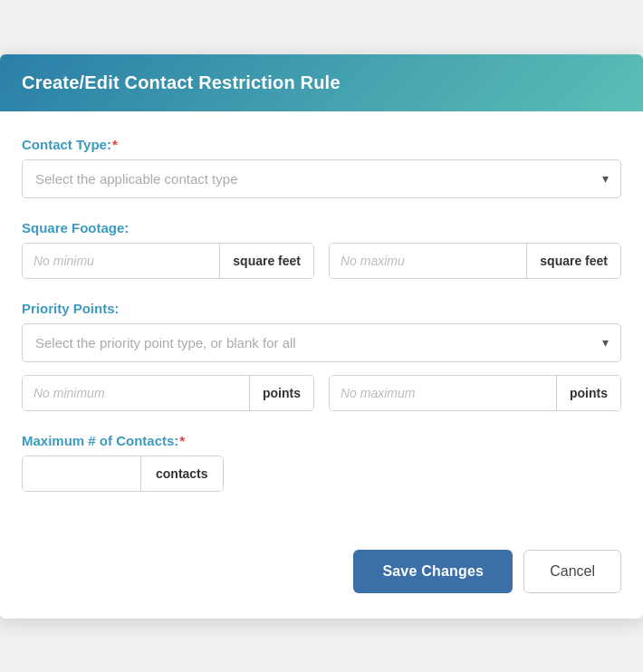 The image size is (643, 672). Describe the element at coordinates (573, 261) in the screenshot. I see `square-footage-max-unit: square feet` at that location.